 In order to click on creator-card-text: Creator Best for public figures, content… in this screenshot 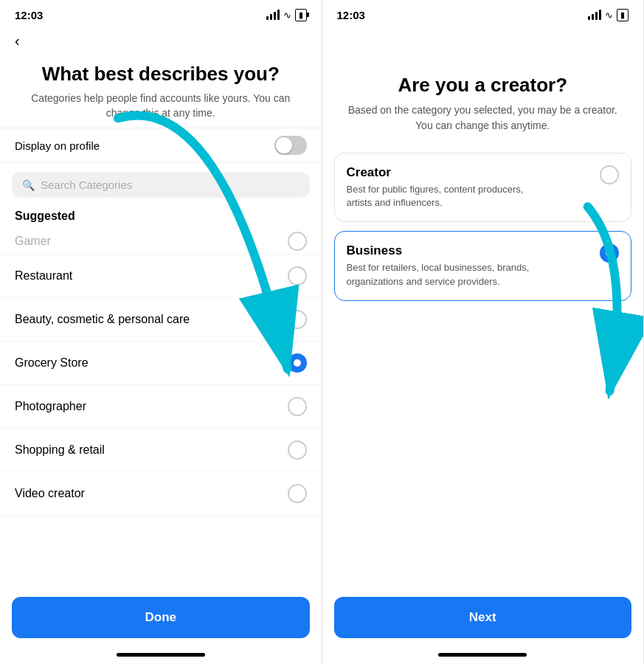, I will do `click(470, 187)`.